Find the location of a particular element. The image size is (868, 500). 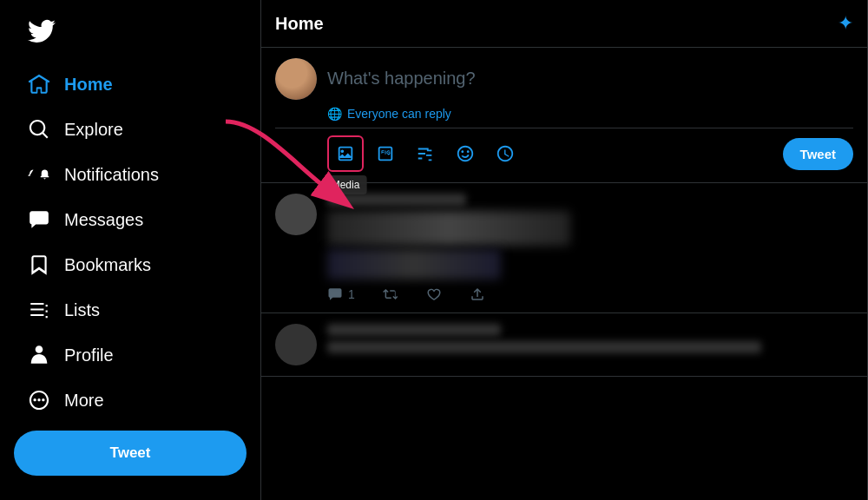

bookmarks-icon is located at coordinates (39, 265).